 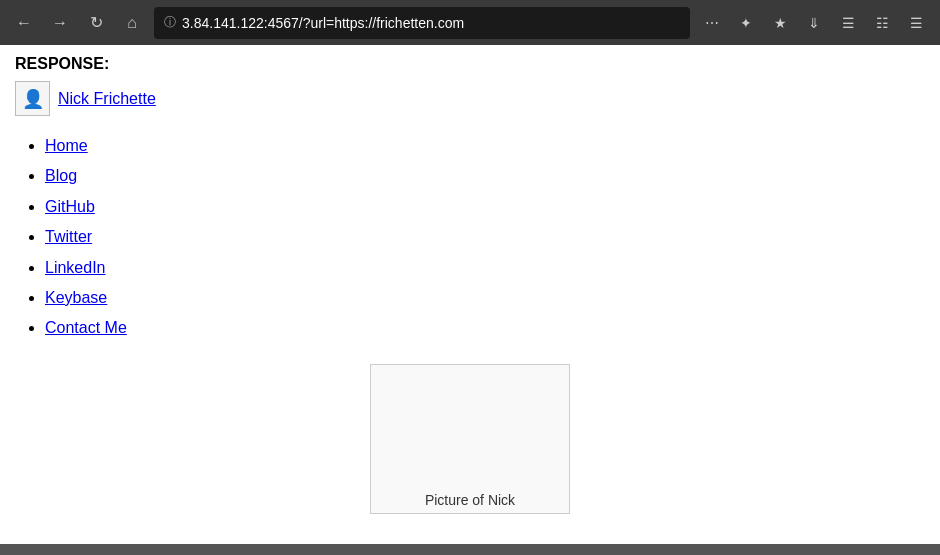 I want to click on library-button: ☰, so click(x=848, y=23).